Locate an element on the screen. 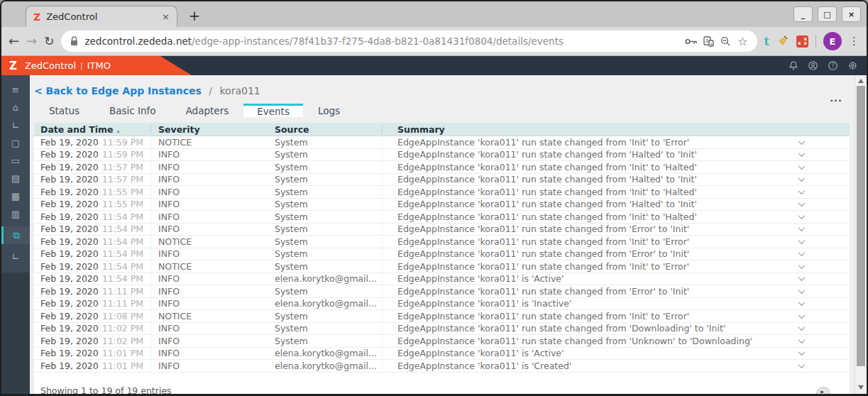 The height and width of the screenshot is (396, 868). back-button: ← is located at coordinates (14, 41).